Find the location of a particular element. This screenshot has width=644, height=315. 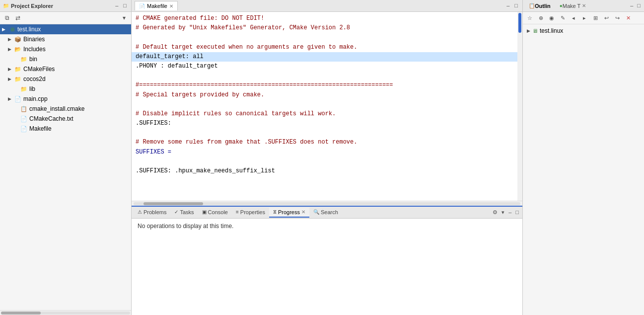

bottom-minimize2-btn: – is located at coordinates (510, 213).